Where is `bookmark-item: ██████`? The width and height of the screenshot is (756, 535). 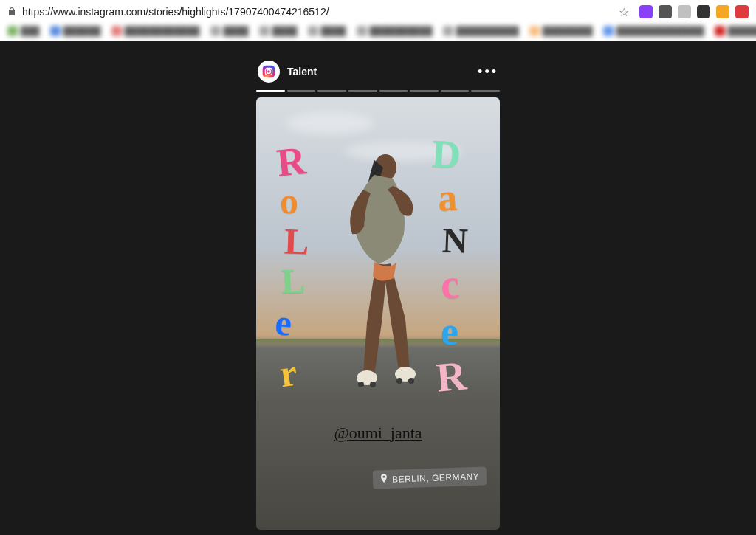 bookmark-item: ██████ is located at coordinates (75, 31).